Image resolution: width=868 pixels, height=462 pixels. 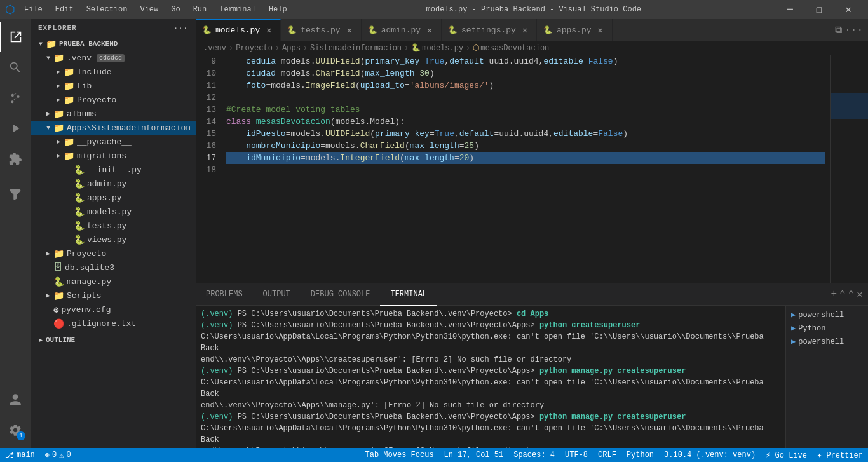 What do you see at coordinates (254, 48) in the screenshot?
I see `breadcrumb-proyecto: Proyecto` at bounding box center [254, 48].